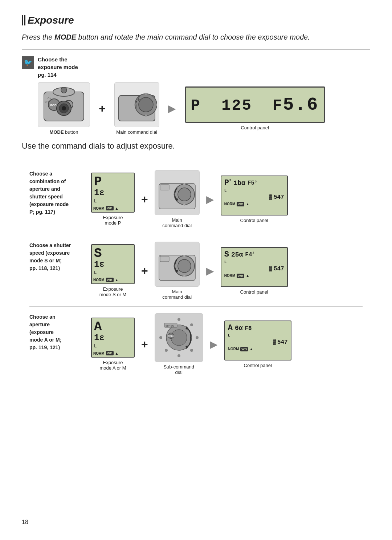 This screenshot has width=392, height=540. What do you see at coordinates (210, 199) in the screenshot?
I see `arrow-row1: ▶` at bounding box center [210, 199].